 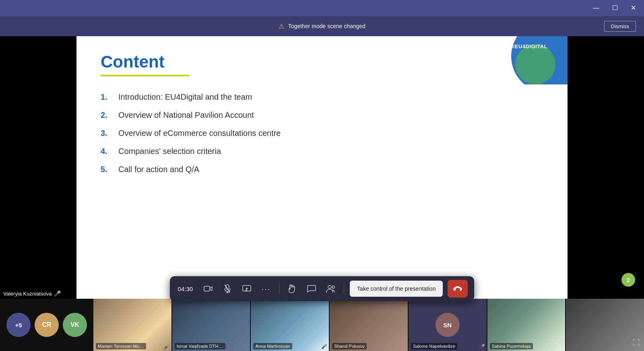 What do you see at coordinates (47, 325) in the screenshot?
I see `avatar-section: +5 CR VK` at bounding box center [47, 325].